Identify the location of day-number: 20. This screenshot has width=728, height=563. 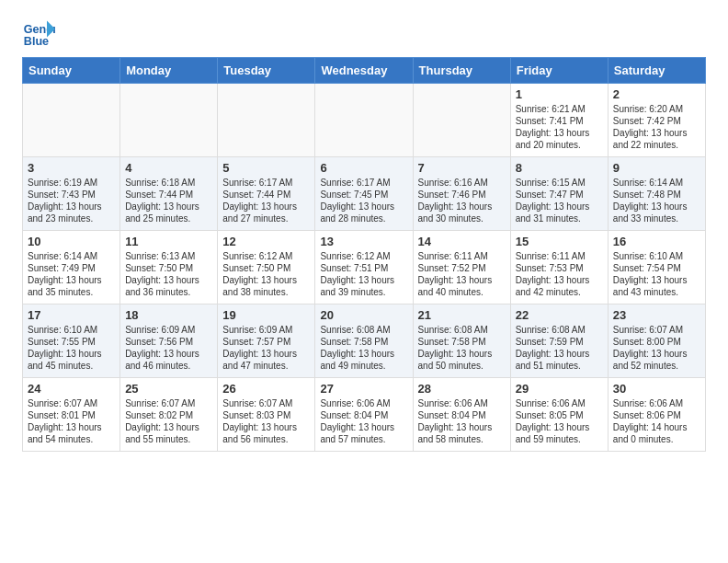
(364, 315).